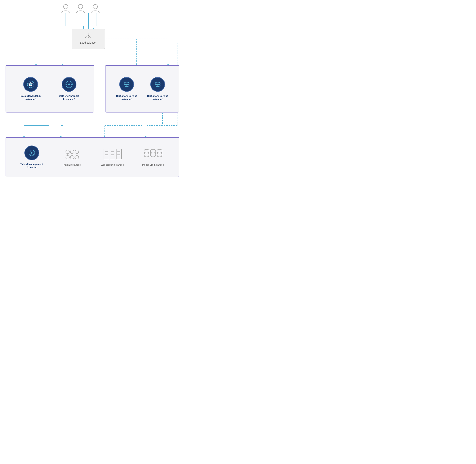 This screenshot has height=464, width=476. I want to click on kafka-label: Kafka Instances, so click(72, 165).